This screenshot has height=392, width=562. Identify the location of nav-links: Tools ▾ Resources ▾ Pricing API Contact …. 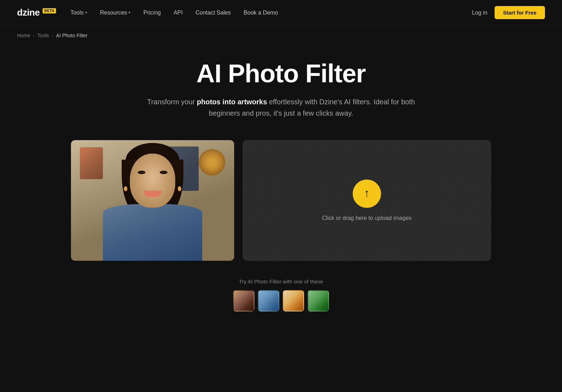
(174, 13).